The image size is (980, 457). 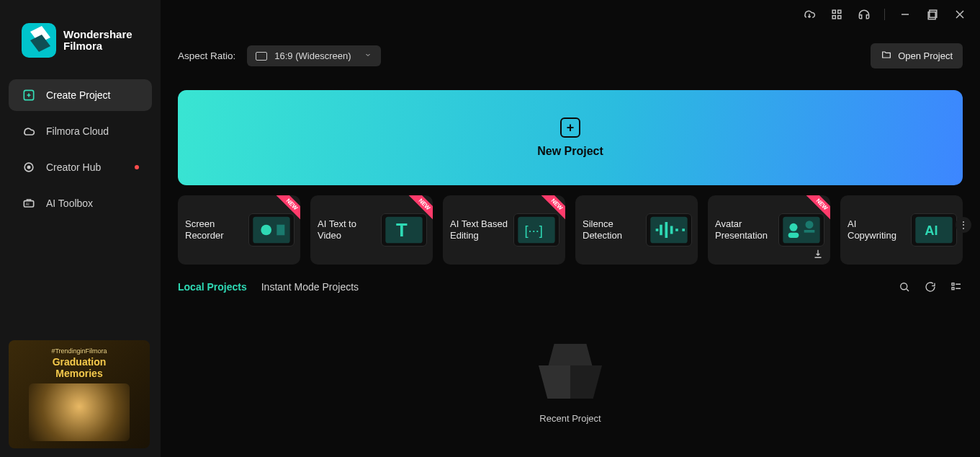 I want to click on open-project-button: Open Project, so click(x=917, y=56).